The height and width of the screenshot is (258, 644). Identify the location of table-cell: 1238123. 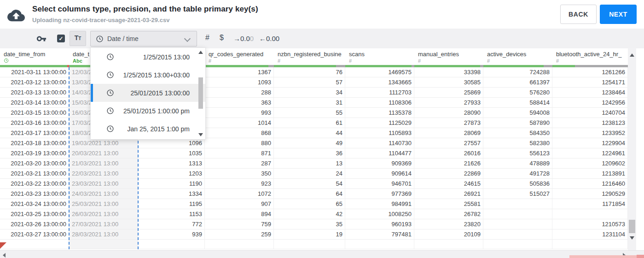
(590, 123).